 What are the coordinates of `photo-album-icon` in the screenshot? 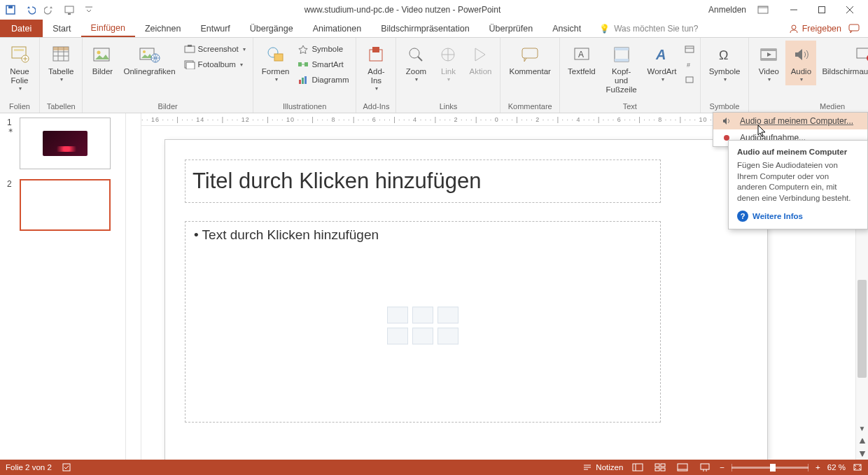 It's located at (190, 64).